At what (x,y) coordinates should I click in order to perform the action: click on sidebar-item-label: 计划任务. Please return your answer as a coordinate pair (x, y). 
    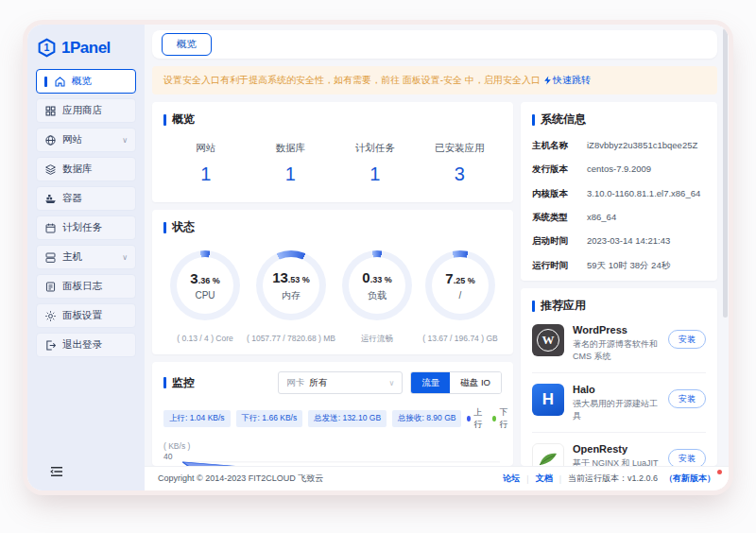
    Looking at the image, I should click on (82, 228).